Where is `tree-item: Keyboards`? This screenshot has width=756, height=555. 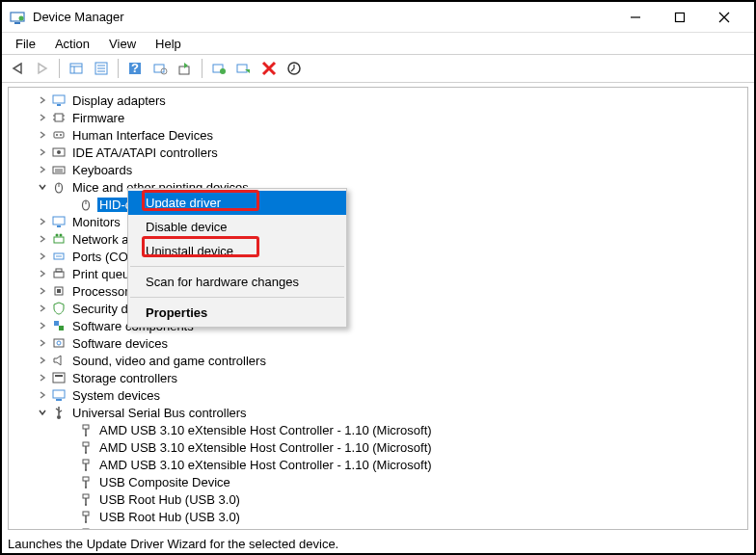 tree-item: Keyboards is located at coordinates (378, 170).